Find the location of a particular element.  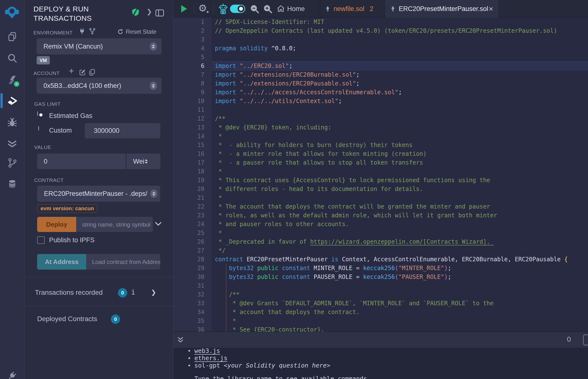

code-line: 10import "../../../utils/Context.sol"; is located at coordinates (381, 101).